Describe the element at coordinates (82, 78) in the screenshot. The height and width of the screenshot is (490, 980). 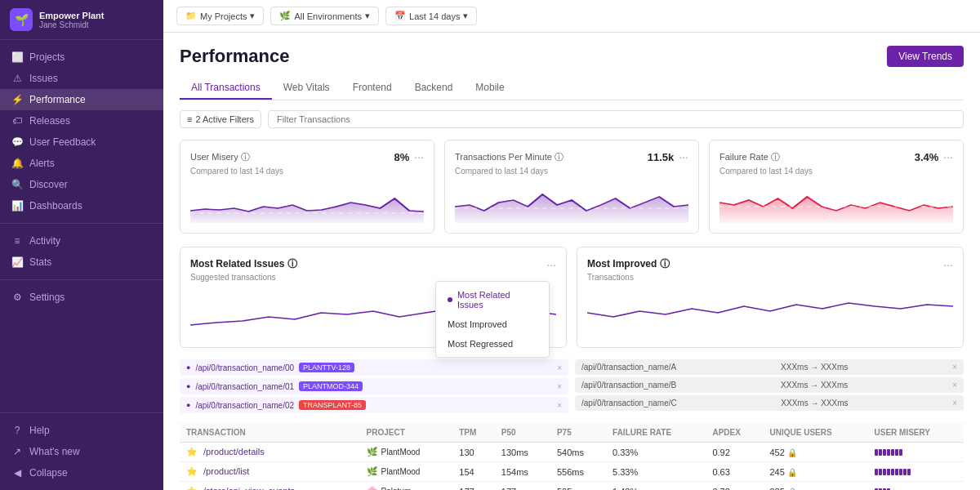
I see `sidebar-item-issues: ⚠ Issues` at that location.